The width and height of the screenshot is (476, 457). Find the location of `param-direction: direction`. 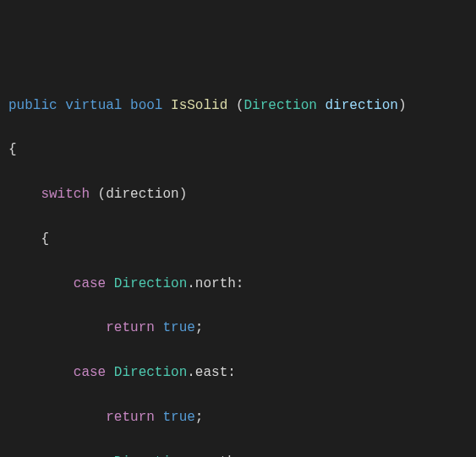

param-direction: direction is located at coordinates (358, 106).